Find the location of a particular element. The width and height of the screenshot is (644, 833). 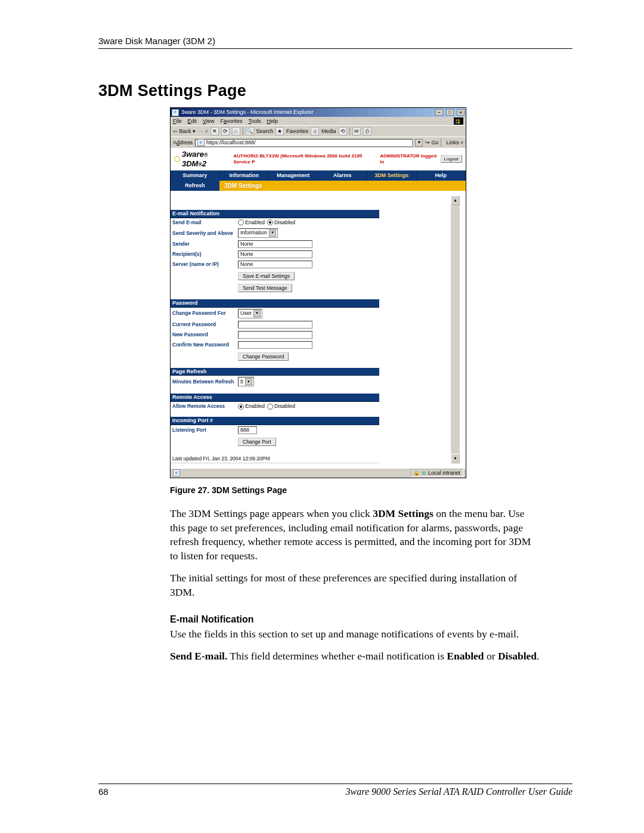

ie-throbber-icon is located at coordinates (459, 121).